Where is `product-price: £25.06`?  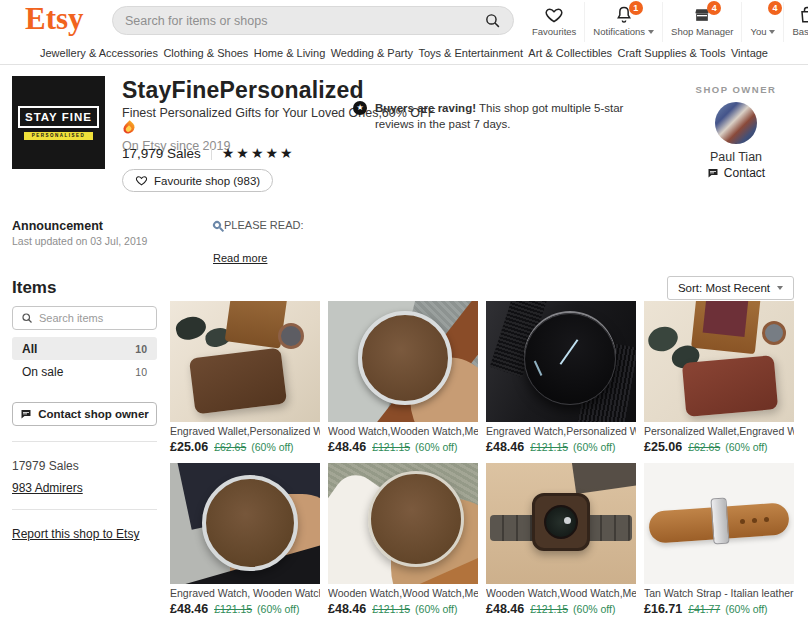
product-price: £25.06 is located at coordinates (663, 447).